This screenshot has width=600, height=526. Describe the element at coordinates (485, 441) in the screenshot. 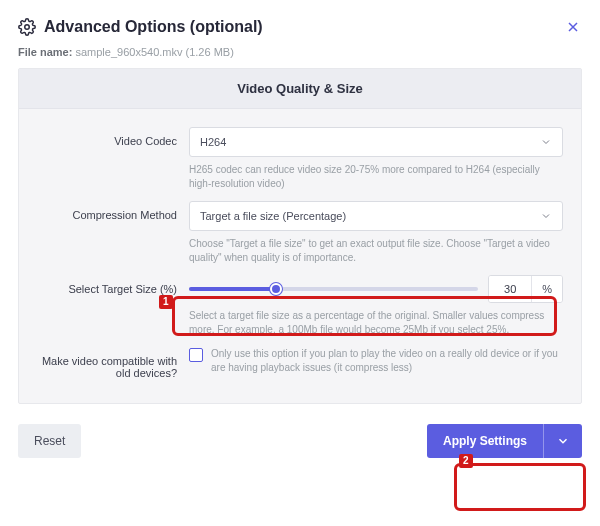

I see `apply-settings-button: Apply Settings` at that location.